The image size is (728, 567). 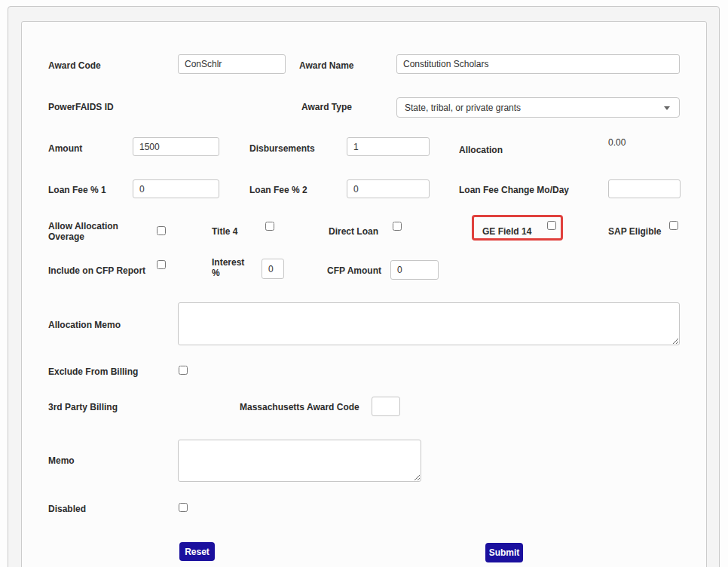 What do you see at coordinates (616, 143) in the screenshot?
I see `allocation-value: 0.00` at bounding box center [616, 143].